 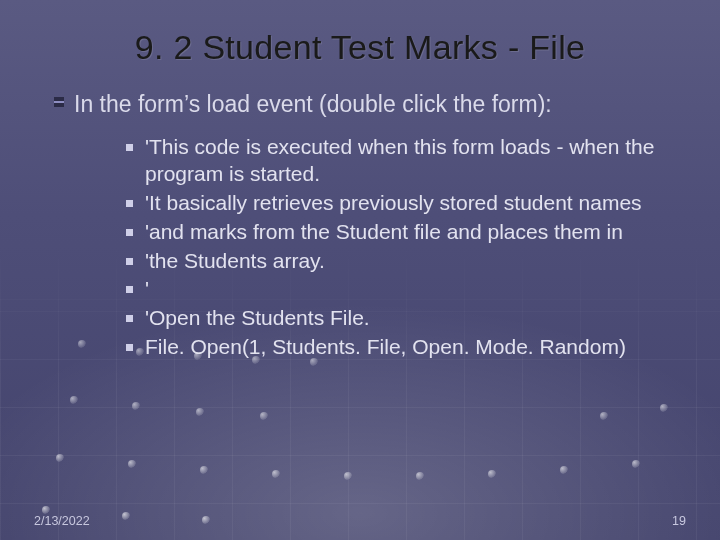 I want to click on level1-text: In the form’s load event (double click t…, so click(x=313, y=104).